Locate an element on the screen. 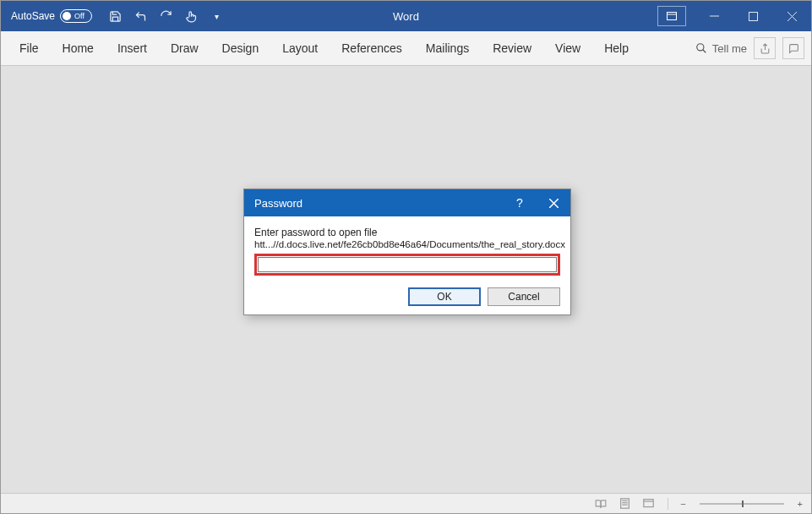 The width and height of the screenshot is (812, 514). read-mode-icon is located at coordinates (601, 504).